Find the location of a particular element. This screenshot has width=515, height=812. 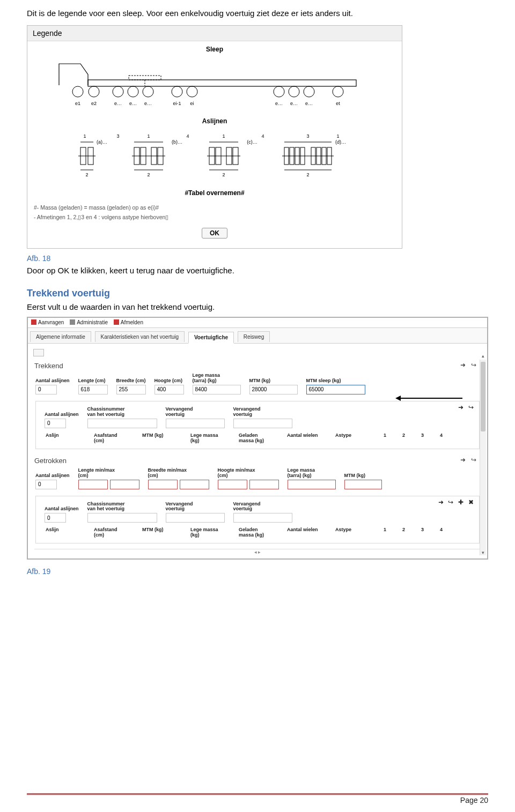

tab-karakteristieken: Karakteristieken van het voertuig is located at coordinates (140, 337).